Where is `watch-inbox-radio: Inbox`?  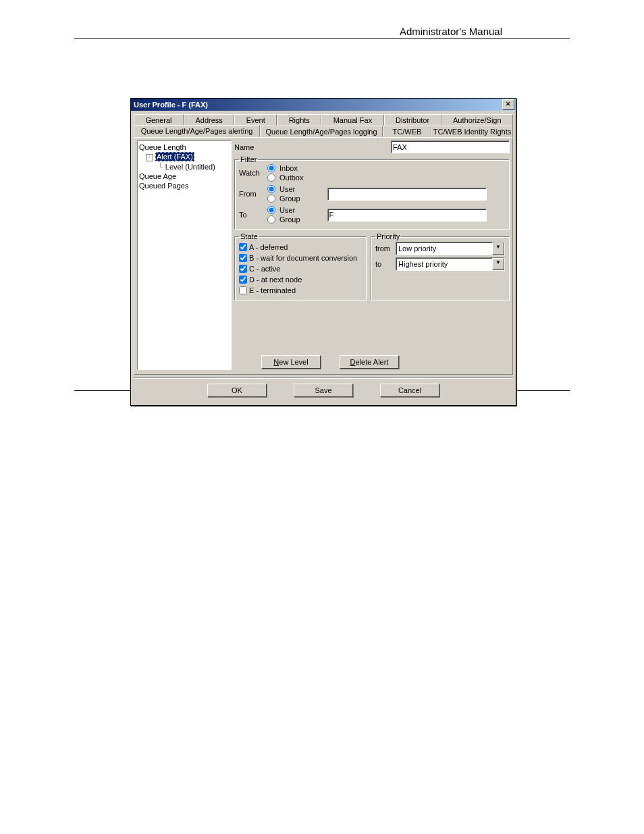 watch-inbox-radio: Inbox is located at coordinates (285, 168).